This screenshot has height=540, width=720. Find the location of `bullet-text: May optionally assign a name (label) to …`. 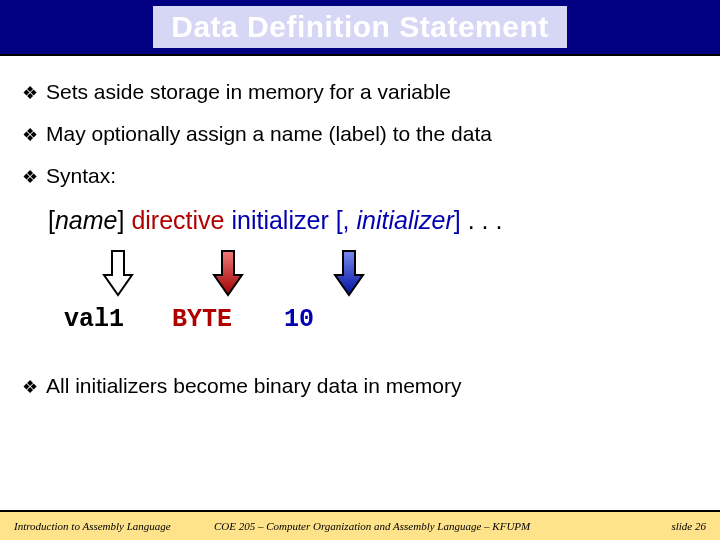

bullet-text: May optionally assign a name (label) to … is located at coordinates (269, 134).